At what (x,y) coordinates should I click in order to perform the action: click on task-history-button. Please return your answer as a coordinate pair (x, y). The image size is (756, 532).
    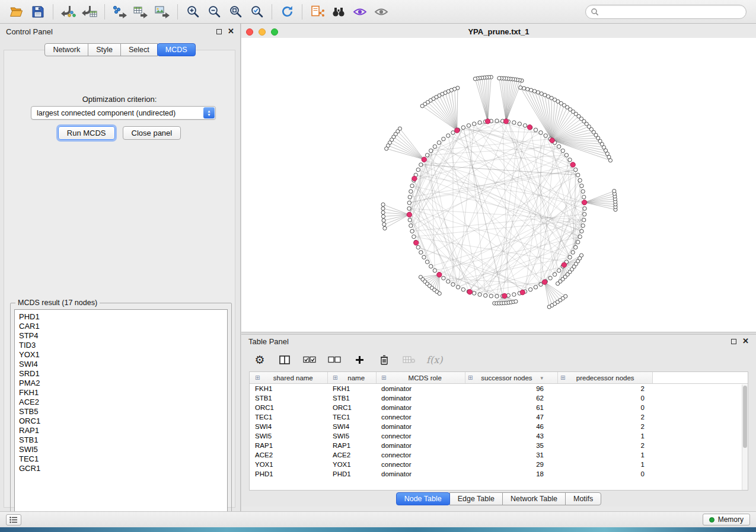
    Looking at the image, I should click on (14, 520).